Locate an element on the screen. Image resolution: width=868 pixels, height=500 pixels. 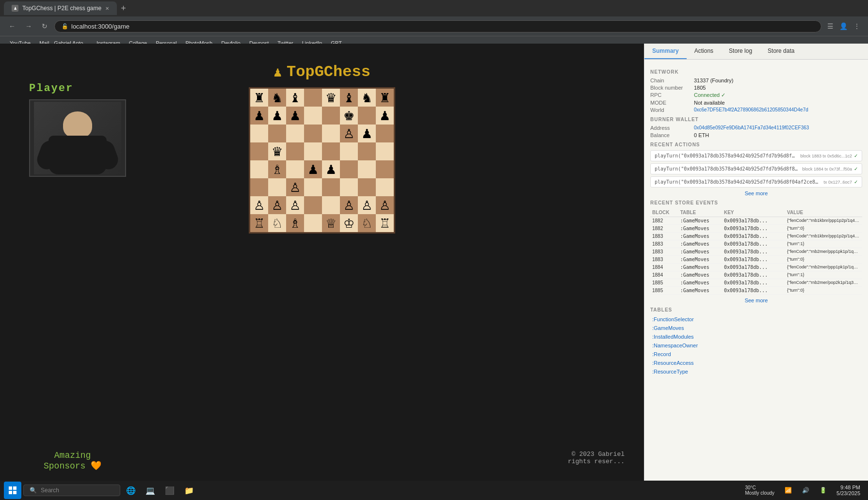
address-bar: 🔓 localhost:3000/game is located at coordinates (438, 26).